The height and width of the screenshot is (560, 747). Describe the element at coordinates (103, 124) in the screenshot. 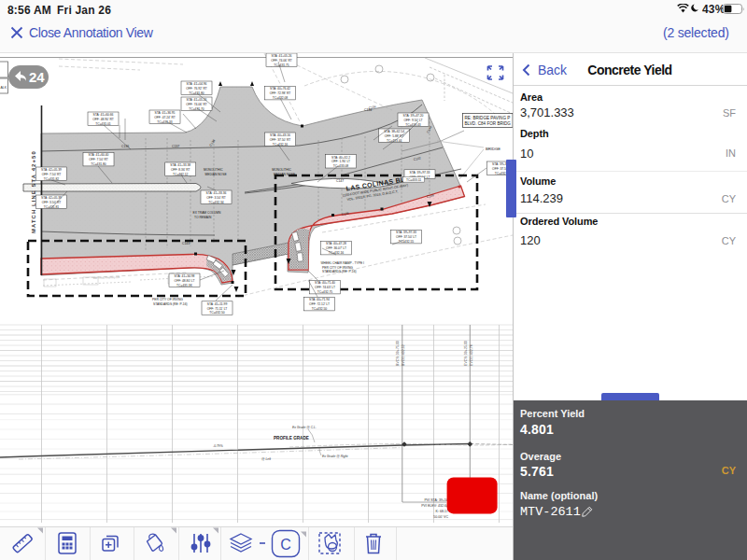

I see `svg-text: TC=431.01` at that location.